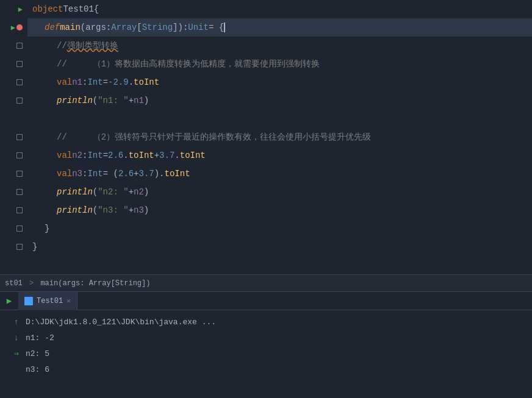 The image size is (532, 398). What do you see at coordinates (78, 9) in the screenshot?
I see `token-kw-classname: Test01` at bounding box center [78, 9].